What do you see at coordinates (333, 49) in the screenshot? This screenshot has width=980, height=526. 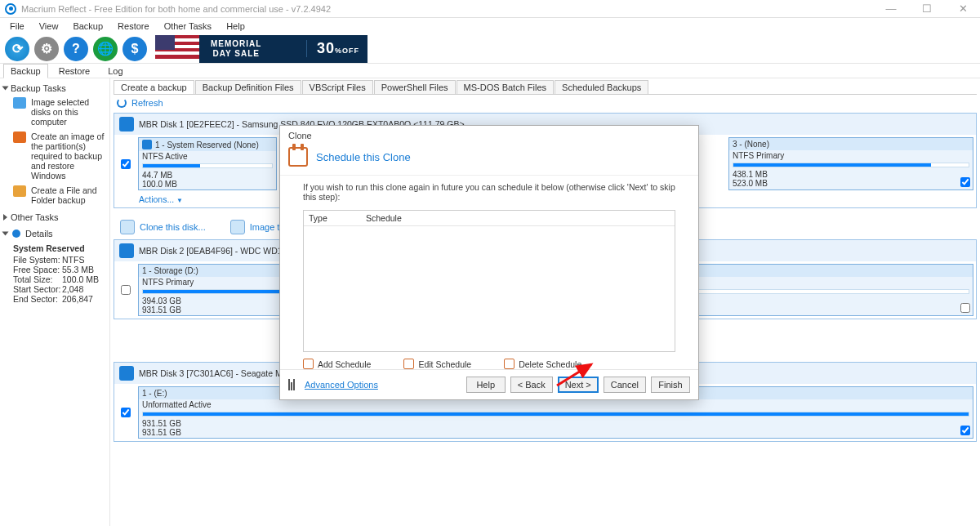 I see `promo-percent: 30%OFF` at bounding box center [333, 49].